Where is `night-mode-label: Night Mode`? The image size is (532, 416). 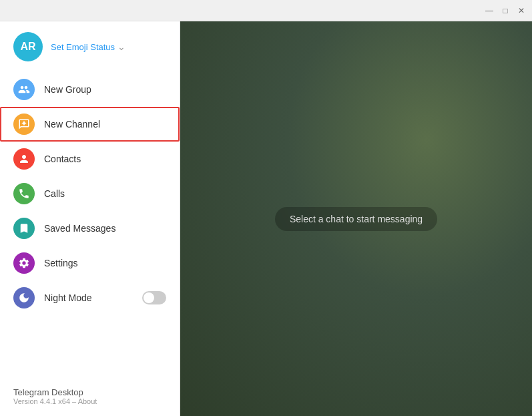 night-mode-label: Night Mode is located at coordinates (88, 298).